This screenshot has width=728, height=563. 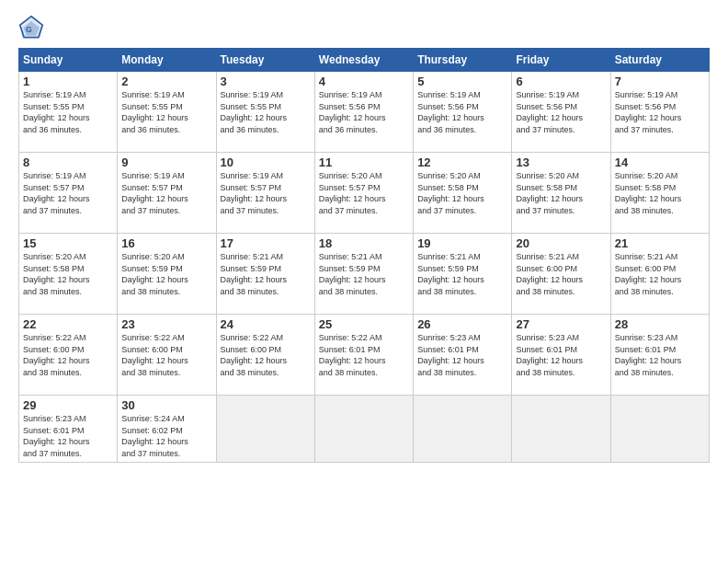 I want to click on calendar-cell: 18Sunrise: 5:21 AM Sunset: 5:59 PM Dayli…, so click(x=364, y=274).